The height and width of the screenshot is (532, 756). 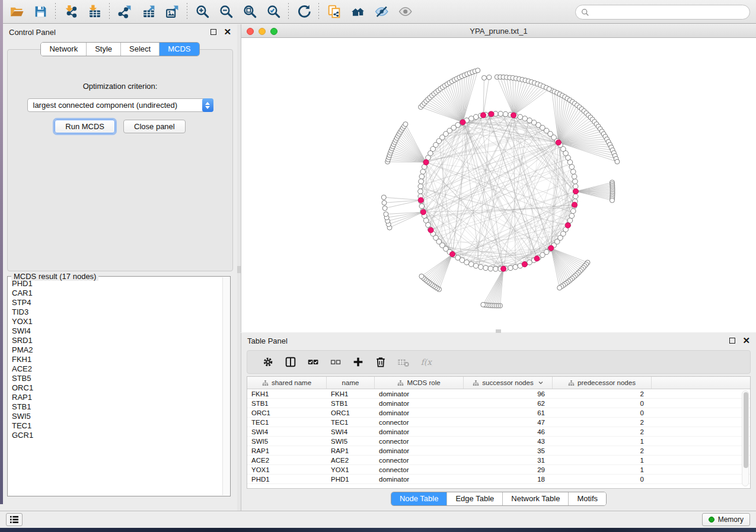 What do you see at coordinates (117, 360) in the screenshot?
I see `mcds-node-item: FKH1` at bounding box center [117, 360].